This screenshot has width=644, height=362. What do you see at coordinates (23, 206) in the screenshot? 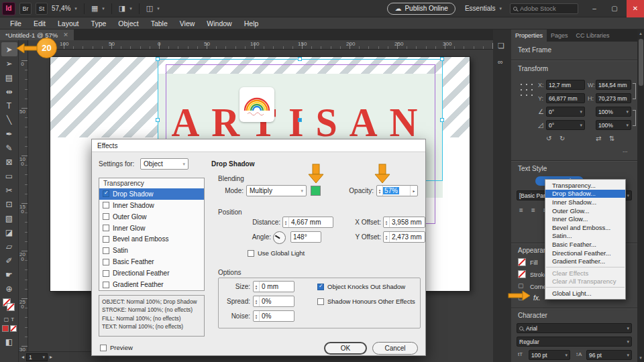
I see `vertical-ruler: 0 50 100 150 200 250 300` at bounding box center [23, 206].